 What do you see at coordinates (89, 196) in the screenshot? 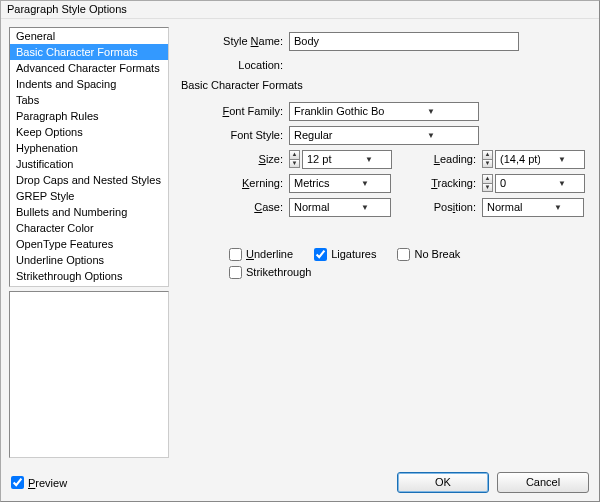
I see `sidebar-item: GREP Style` at bounding box center [89, 196].